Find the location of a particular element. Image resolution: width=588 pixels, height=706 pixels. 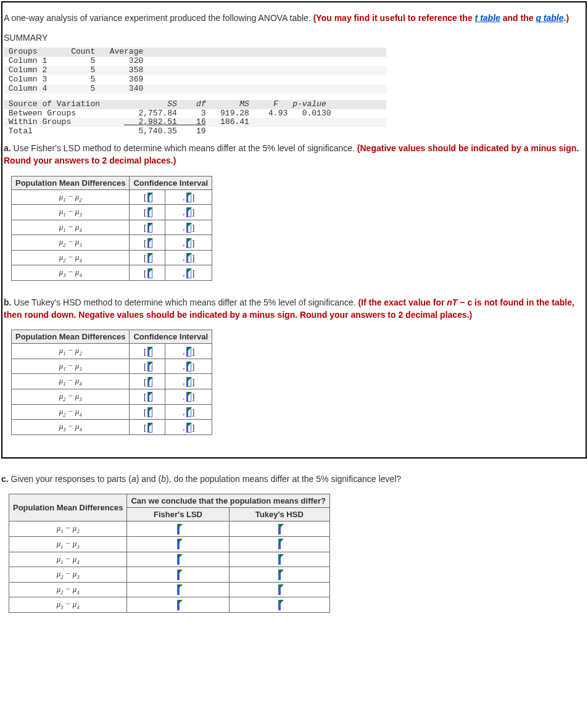

c-col-fisher: Fisher's LSD is located at coordinates (178, 515).